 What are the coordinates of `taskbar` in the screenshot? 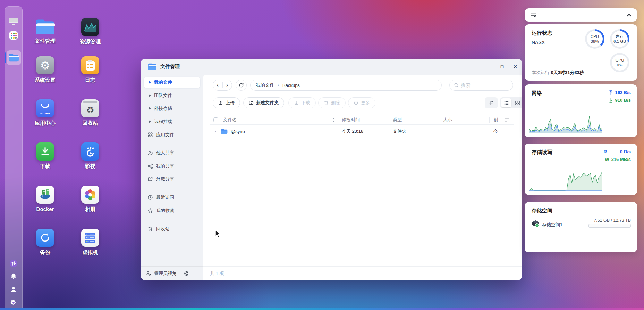 It's located at (14, 158).